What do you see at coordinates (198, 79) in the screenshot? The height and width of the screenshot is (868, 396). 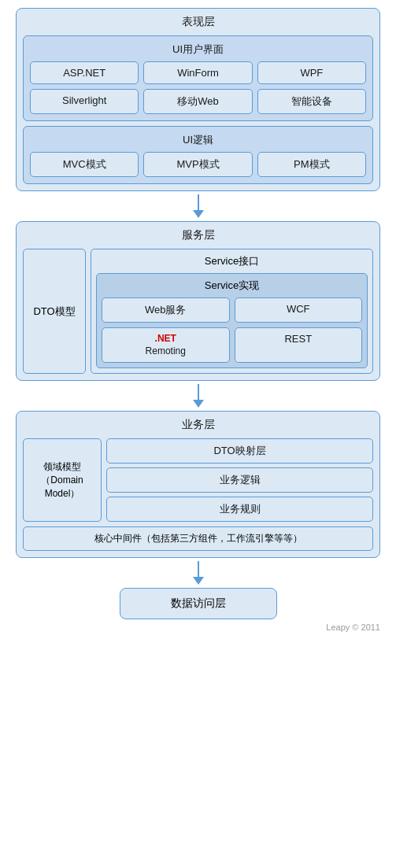 I see `ui-section: UI用户界面 ASP.NET WinForm WPF Silverlight 移…` at bounding box center [198, 79].